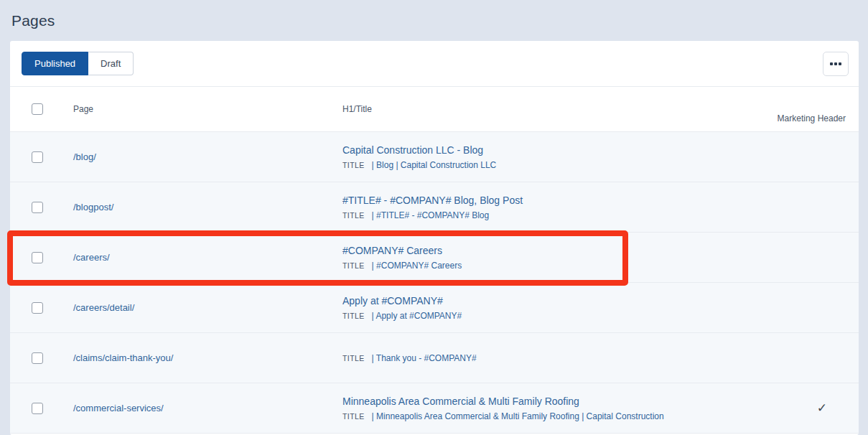 Image resolution: width=868 pixels, height=435 pixels. I want to click on page-title-meta: TITLE | Thank you - #COMPANY#, so click(543, 358).